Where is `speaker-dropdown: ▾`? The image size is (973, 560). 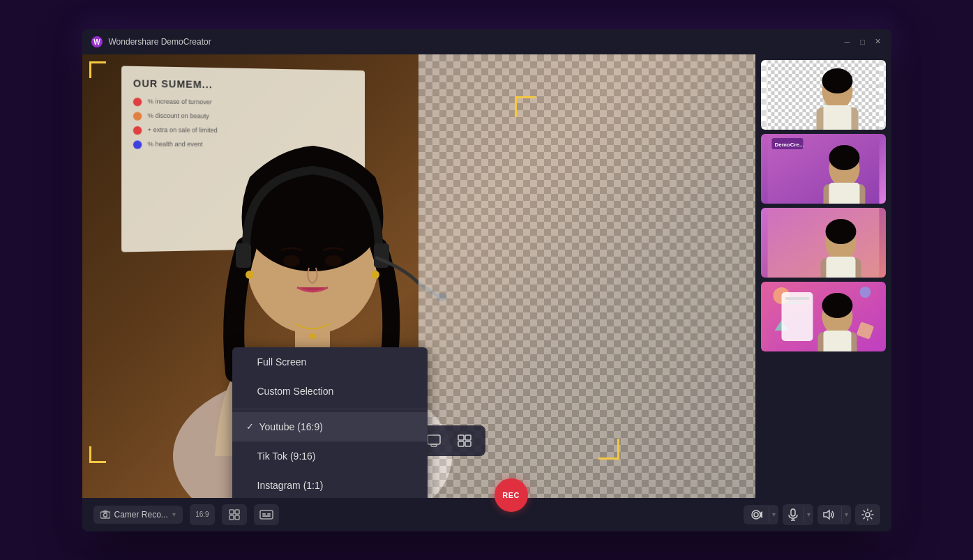
speaker-dropdown: ▾ is located at coordinates (834, 515).